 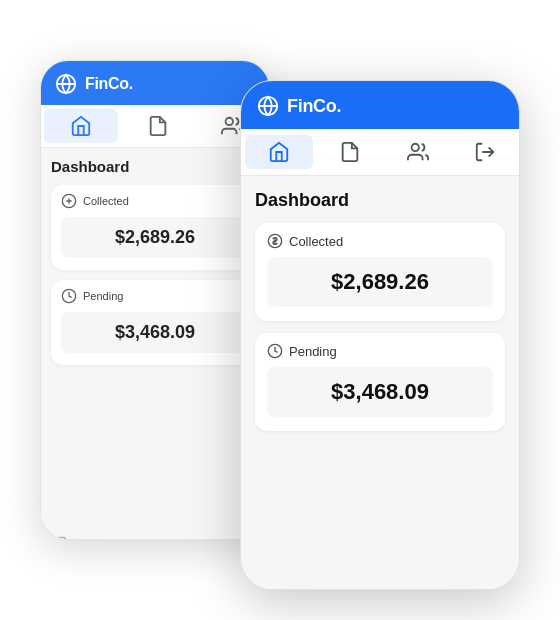 What do you see at coordinates (155, 201) in the screenshot?
I see `back-collected-label-row: Collected` at bounding box center [155, 201].